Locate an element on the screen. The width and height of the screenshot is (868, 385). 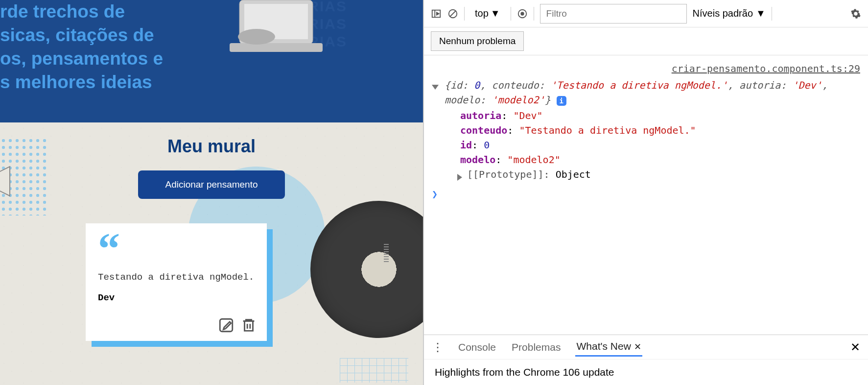
thought-card: “ Testando a diretiva ngModel. Dev is located at coordinates (176, 282).